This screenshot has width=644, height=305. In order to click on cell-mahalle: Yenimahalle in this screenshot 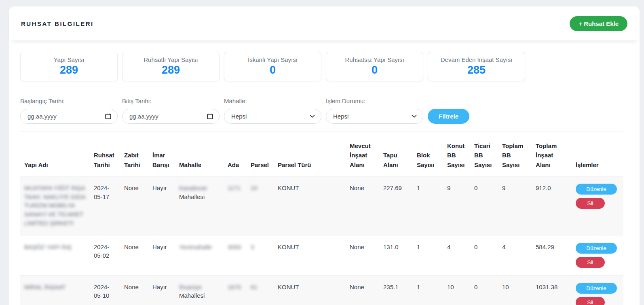, I will do `click(199, 255)`.